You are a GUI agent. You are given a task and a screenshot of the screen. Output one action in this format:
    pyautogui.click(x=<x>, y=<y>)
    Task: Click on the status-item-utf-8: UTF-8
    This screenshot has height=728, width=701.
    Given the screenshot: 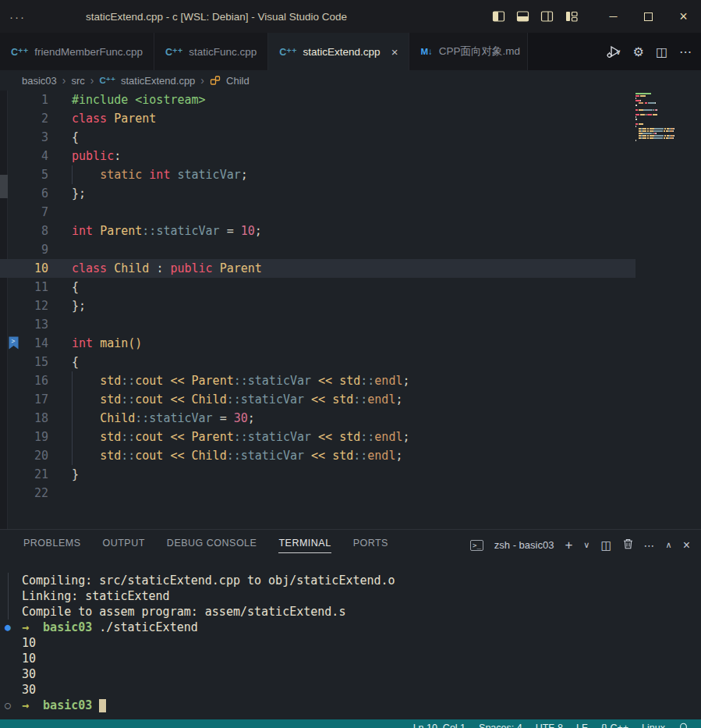 What is the action you would take?
    pyautogui.click(x=549, y=726)
    